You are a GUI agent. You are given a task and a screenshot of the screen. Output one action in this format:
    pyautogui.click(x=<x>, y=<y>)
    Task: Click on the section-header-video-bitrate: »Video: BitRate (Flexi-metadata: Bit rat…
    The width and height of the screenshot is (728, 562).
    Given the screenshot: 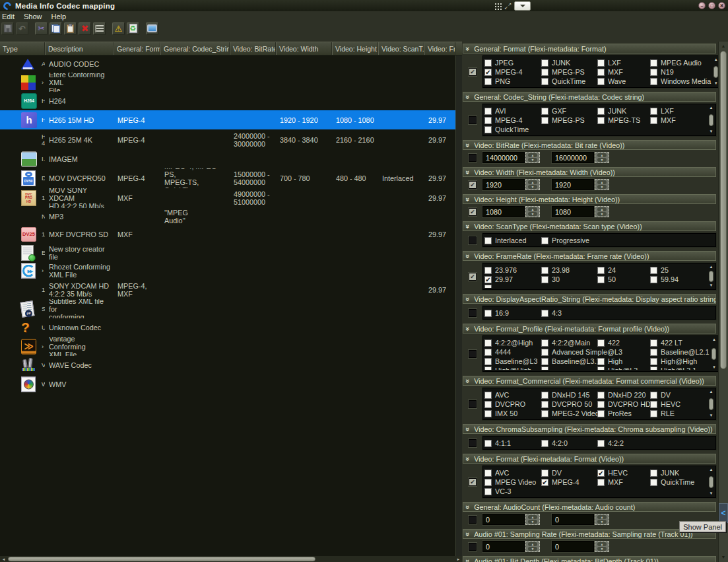 What is the action you would take?
    pyautogui.click(x=589, y=145)
    